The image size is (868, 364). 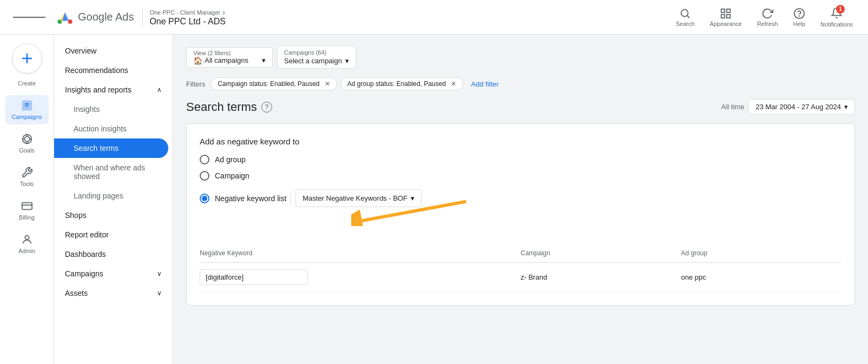 I want to click on th-ad-group: Ad group, so click(x=762, y=253).